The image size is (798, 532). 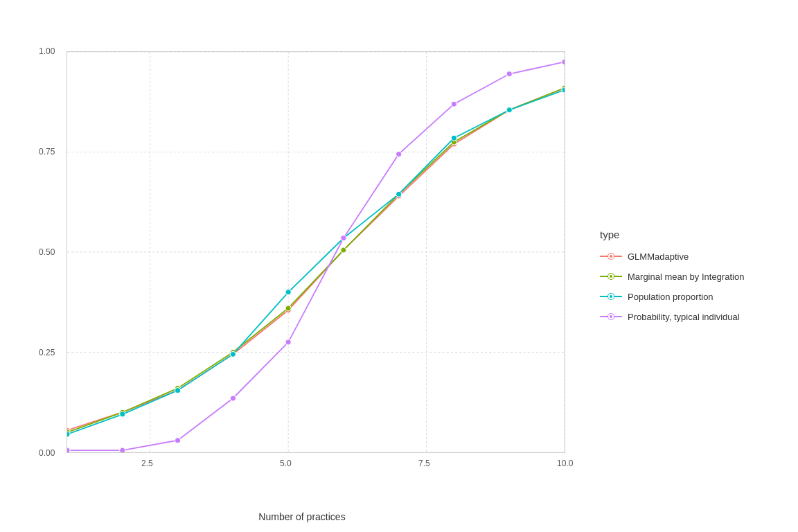 I want to click on legend-area: type GLMMadaptive Marginal mean by Integ…, so click(x=676, y=266).